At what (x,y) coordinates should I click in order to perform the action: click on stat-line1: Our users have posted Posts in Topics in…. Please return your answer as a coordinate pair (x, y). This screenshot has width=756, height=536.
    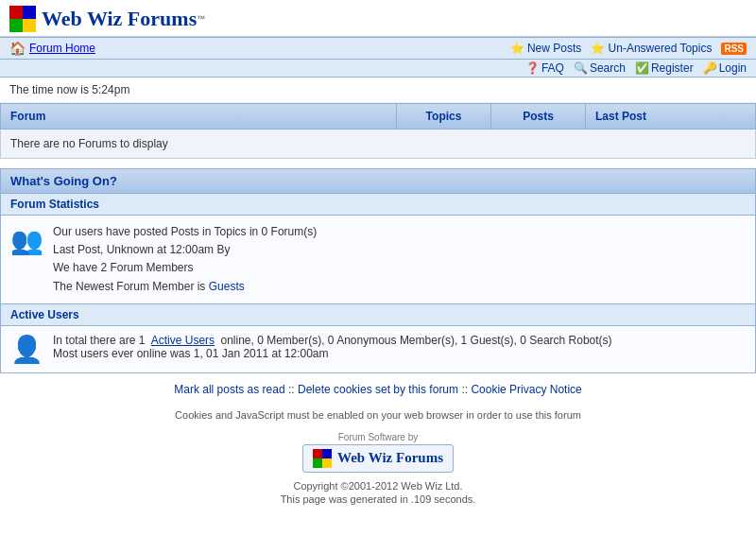
    Looking at the image, I should click on (185, 233).